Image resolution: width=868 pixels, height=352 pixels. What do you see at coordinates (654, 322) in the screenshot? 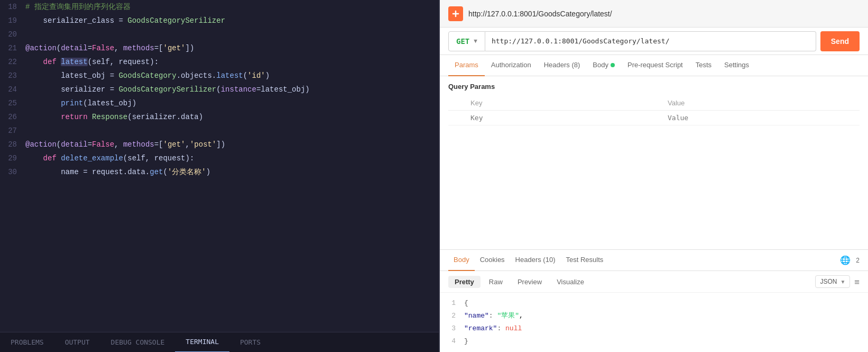
I see `json-body: 1 { 2 "name": "苹果", 3 "remark": null 4 }` at bounding box center [654, 322].